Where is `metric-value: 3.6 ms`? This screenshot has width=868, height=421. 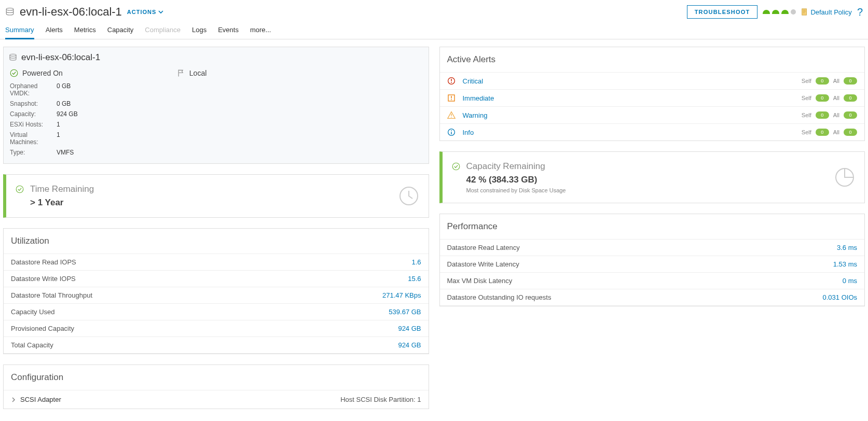 metric-value: 3.6 ms is located at coordinates (847, 248).